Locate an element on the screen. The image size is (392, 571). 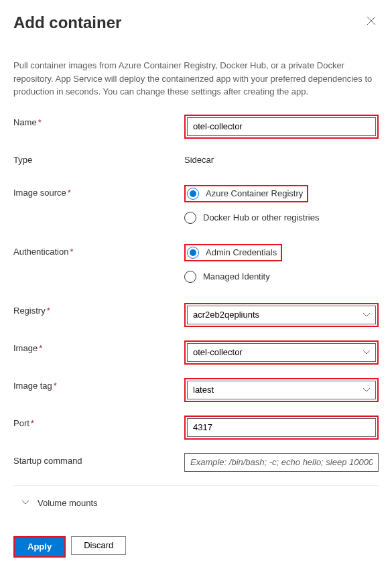
radio-admin: Admin Credentials is located at coordinates (232, 253).